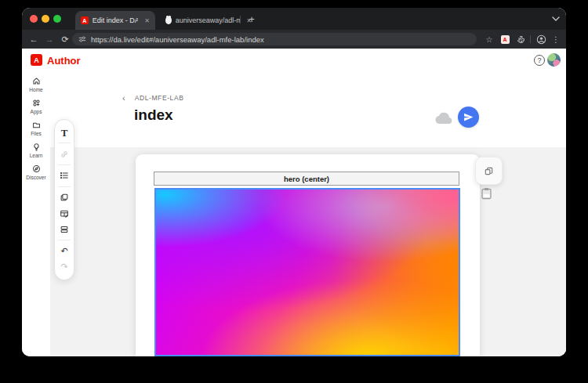 This screenshot has height=383, width=588. What do you see at coordinates (64, 197) in the screenshot?
I see `copy-block-tool-button` at bounding box center [64, 197].